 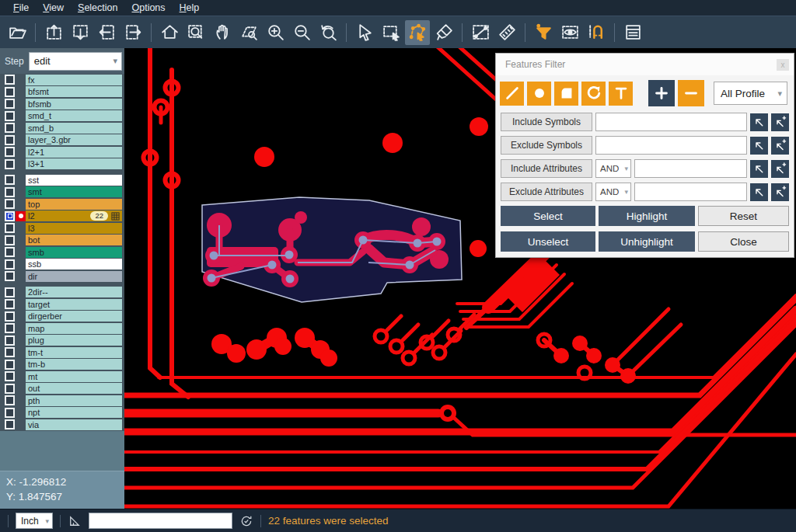 I want to click on snap-button, so click(x=596, y=33).